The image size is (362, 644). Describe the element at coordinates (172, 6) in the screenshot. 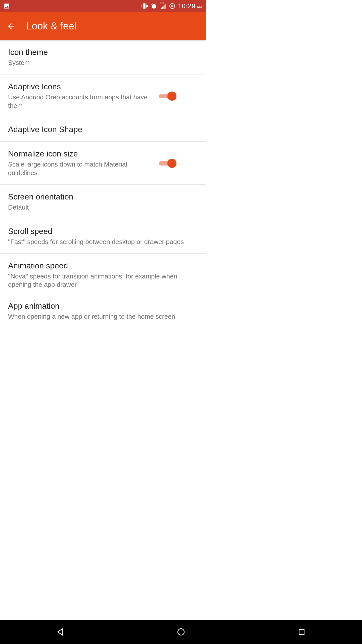

I see `battery-badge: 70` at that location.